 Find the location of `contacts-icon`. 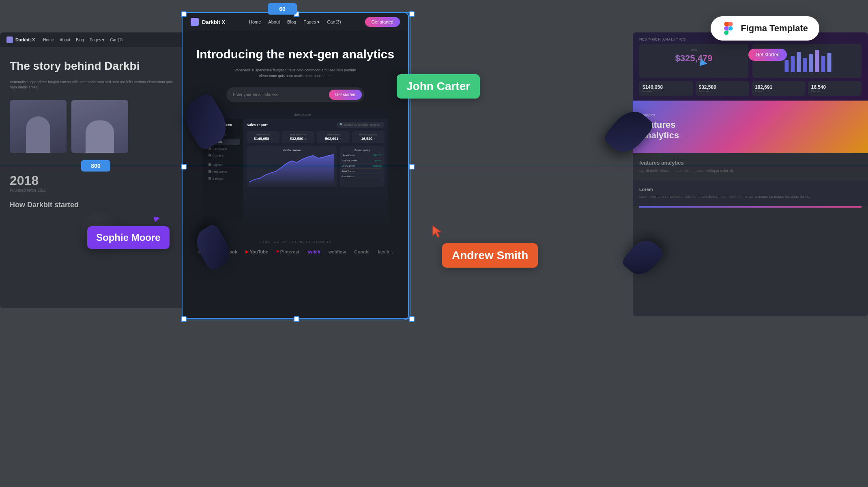

contacts-icon is located at coordinates (210, 155).